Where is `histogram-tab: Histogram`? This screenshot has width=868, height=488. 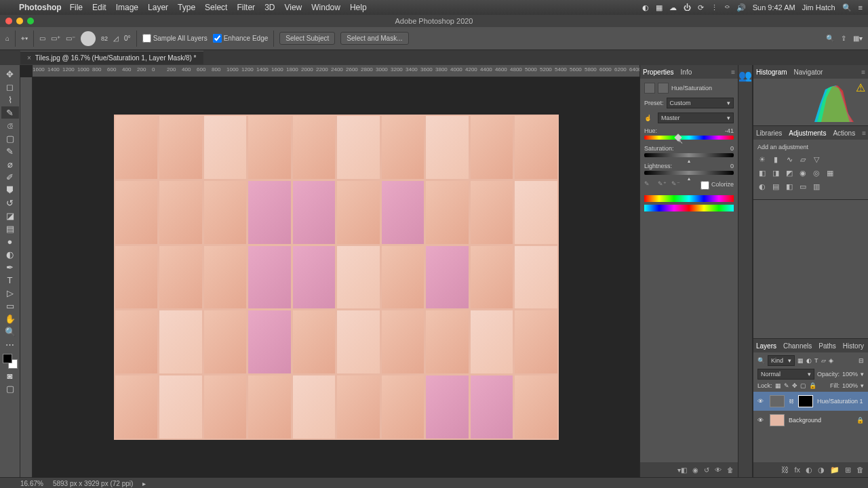
histogram-tab: Histogram is located at coordinates (772, 72).